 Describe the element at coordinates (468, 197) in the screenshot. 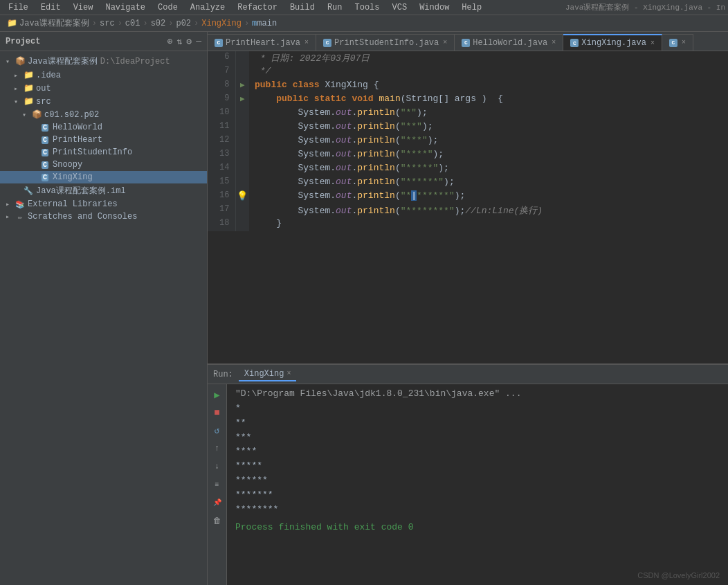

I see `code-line-16: 16 💡 System.out.println("*|******");` at that location.